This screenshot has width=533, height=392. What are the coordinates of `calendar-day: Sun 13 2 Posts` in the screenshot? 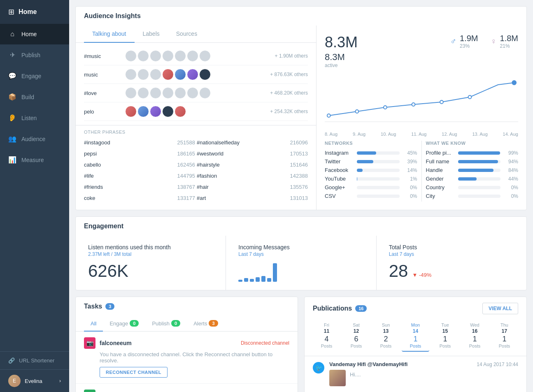 It's located at (386, 336).